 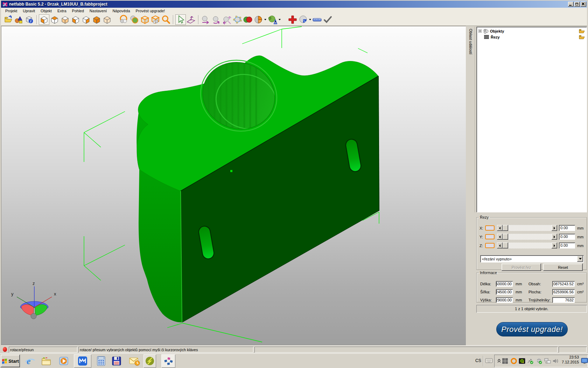 I want to click on taskbar-maxthon-window, so click(x=83, y=361).